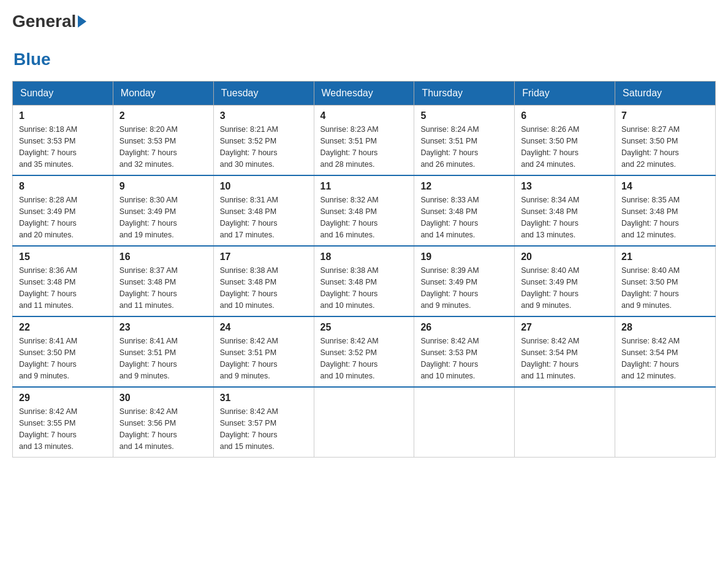 The image size is (728, 563). What do you see at coordinates (364, 352) in the screenshot?
I see `calendar-cell: 25Sunrise: 8:42 AMSunset: 3:52 PMDayligh…` at bounding box center [364, 352].